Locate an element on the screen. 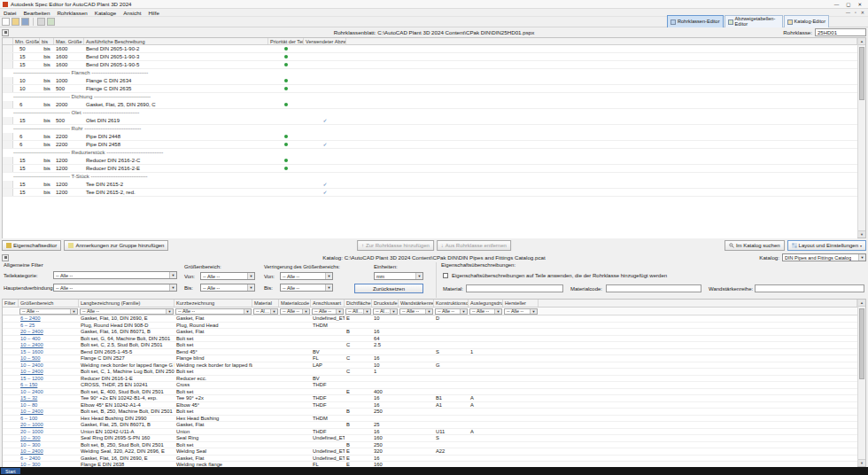  menu-bearbeiten: Bearbeiten is located at coordinates (36, 12).